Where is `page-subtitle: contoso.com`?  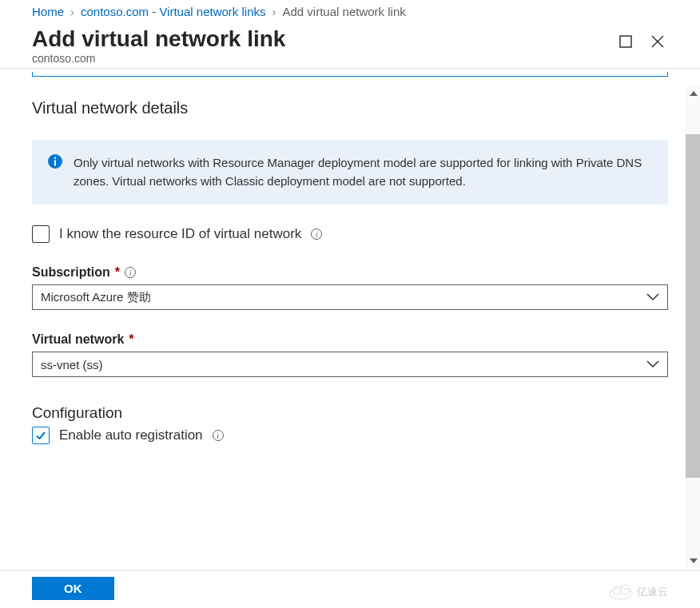
page-subtitle: contoso.com is located at coordinates (158, 58).